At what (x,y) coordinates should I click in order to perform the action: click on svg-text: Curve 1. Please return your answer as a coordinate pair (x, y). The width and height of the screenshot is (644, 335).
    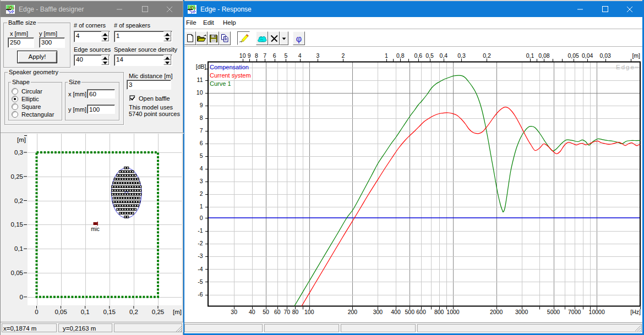
    Looking at the image, I should click on (220, 84).